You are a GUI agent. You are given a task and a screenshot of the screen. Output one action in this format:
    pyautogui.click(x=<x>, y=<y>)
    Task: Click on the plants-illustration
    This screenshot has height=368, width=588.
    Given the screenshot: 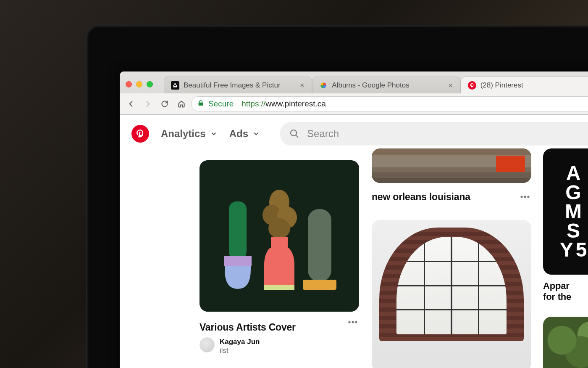 What is the action you would take?
    pyautogui.click(x=279, y=236)
    